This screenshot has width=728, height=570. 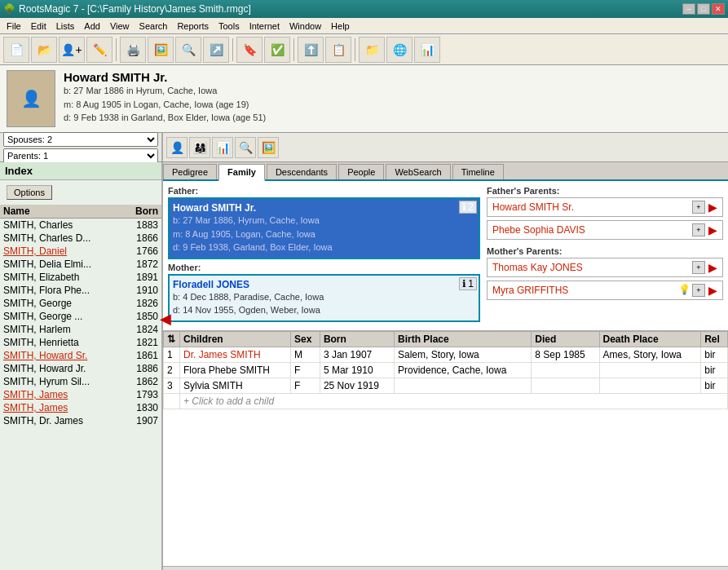 I want to click on mp1-arrow: ▶, so click(x=713, y=267).